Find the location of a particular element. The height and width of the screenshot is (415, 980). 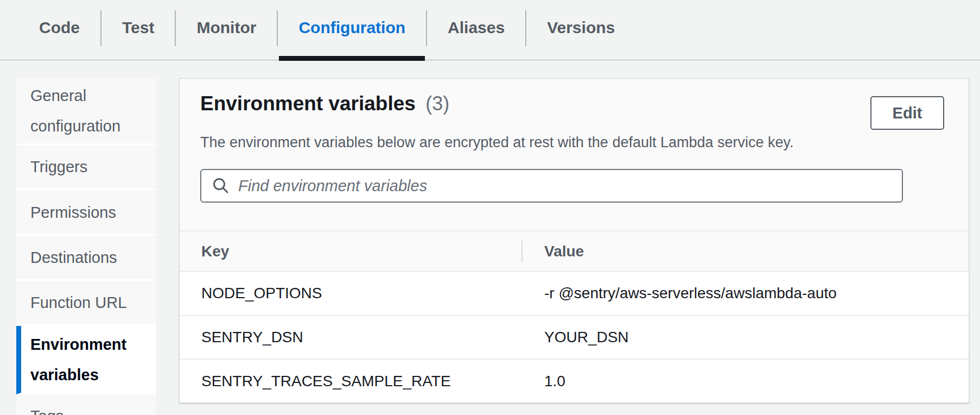

configuration-sidebar: General configuration Triggers Permissio… is located at coordinates (86, 247).